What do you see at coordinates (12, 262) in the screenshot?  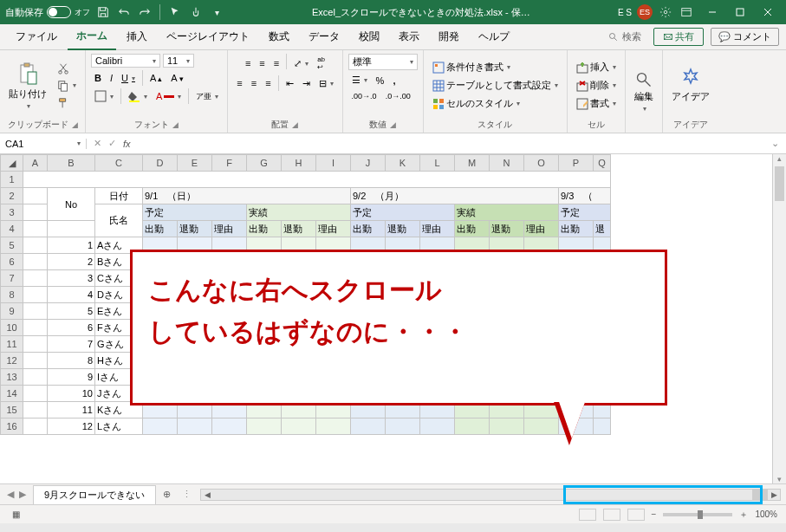 I see `row-header: 6` at bounding box center [12, 262].